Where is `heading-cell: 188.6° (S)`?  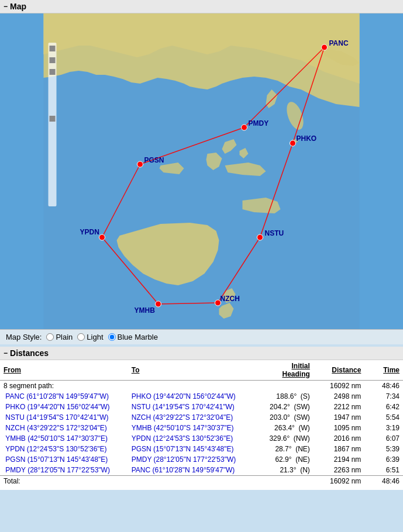
heading-cell: 188.6° (S) is located at coordinates (283, 396).